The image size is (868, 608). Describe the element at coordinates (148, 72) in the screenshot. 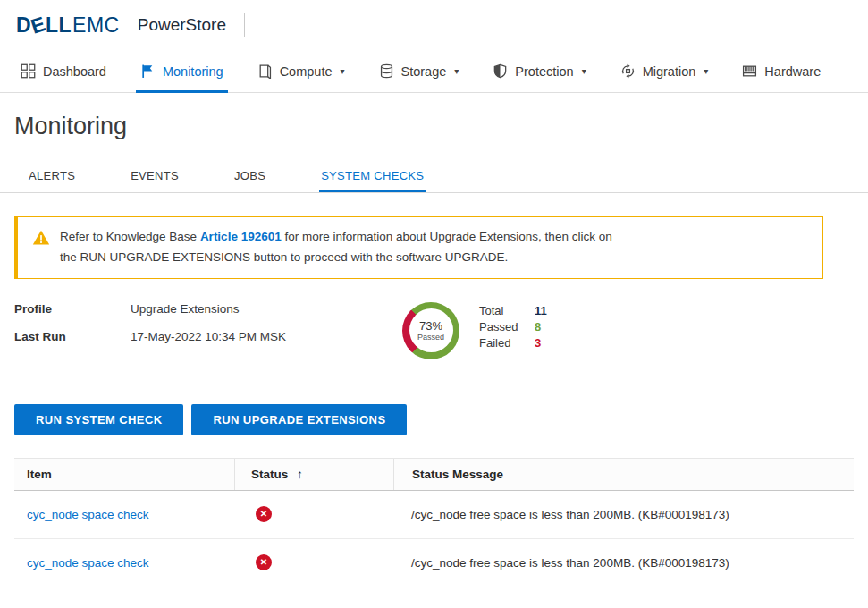

I see `flag-icon` at that location.